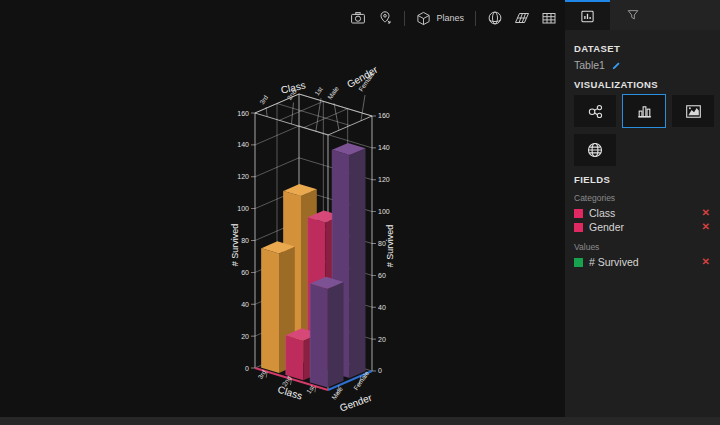 Image resolution: width=720 pixels, height=425 pixels. Describe the element at coordinates (644, 111) in the screenshot. I see `viz-tile-bar-3d` at that location.